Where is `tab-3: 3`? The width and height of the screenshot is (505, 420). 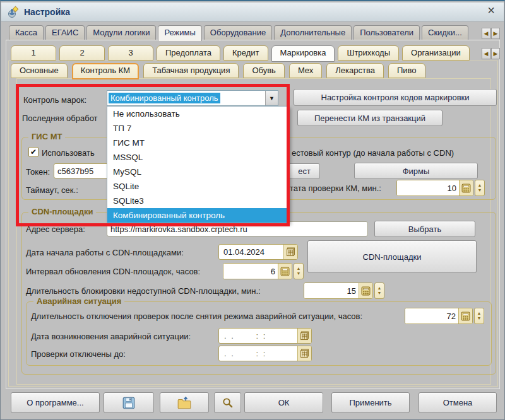 tab-3: 3 is located at coordinates (131, 53).